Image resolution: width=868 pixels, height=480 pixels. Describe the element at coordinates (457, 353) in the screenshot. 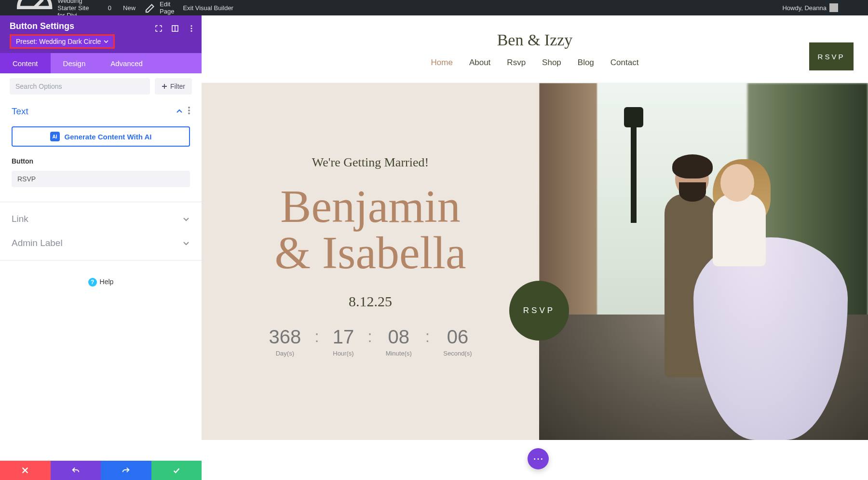

I see `cd-seconds-label: Second(s)` at that location.